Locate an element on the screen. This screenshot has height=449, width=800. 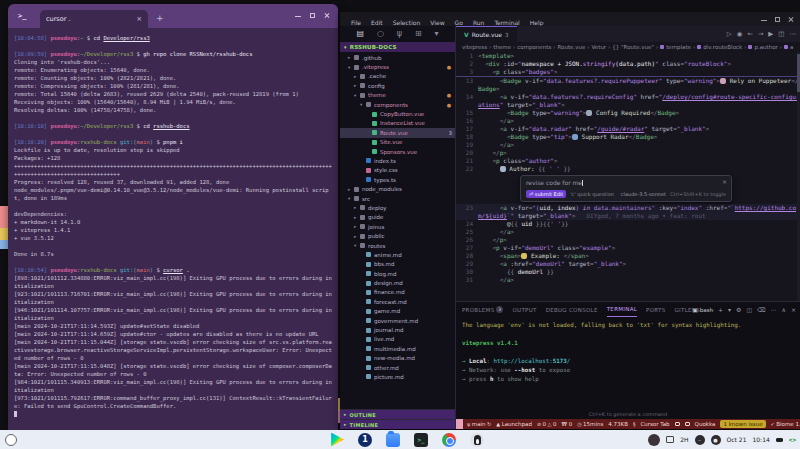
status-w-counter: ₩ 0 is located at coordinates (566, 424).